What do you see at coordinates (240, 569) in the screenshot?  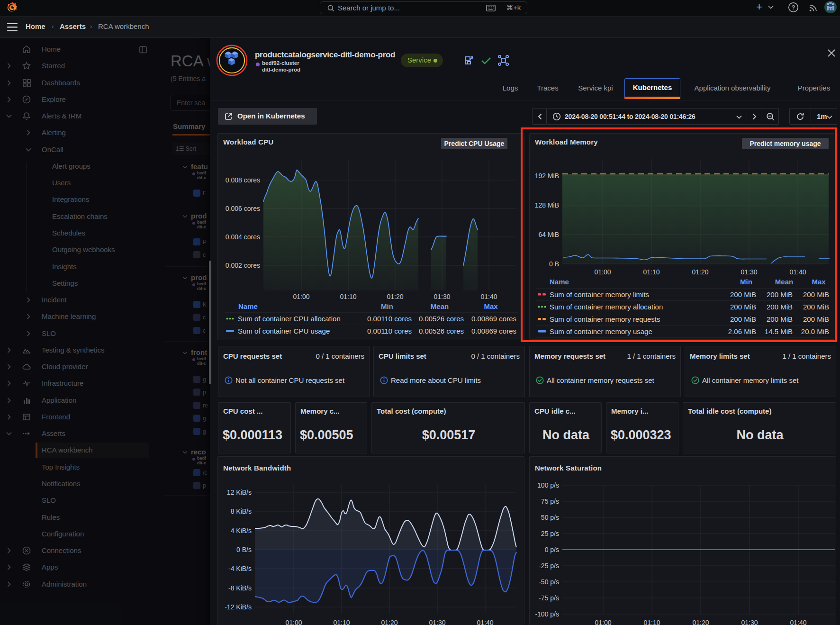 I see `svg-text: -4 KiB/s` at bounding box center [240, 569].